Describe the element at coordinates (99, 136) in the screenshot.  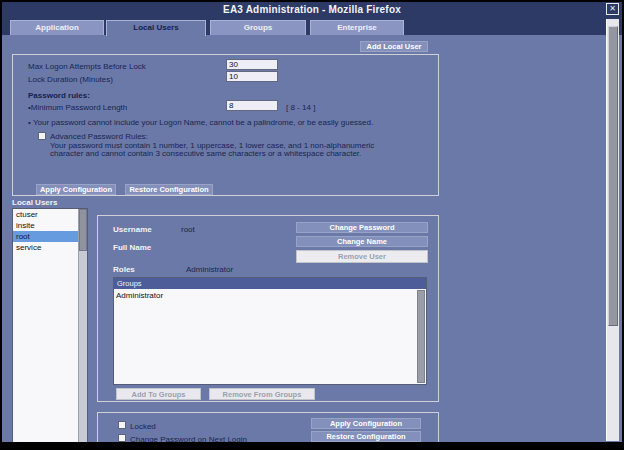
I see `advanced-rules-label: Advanced Password Rules:` at that location.